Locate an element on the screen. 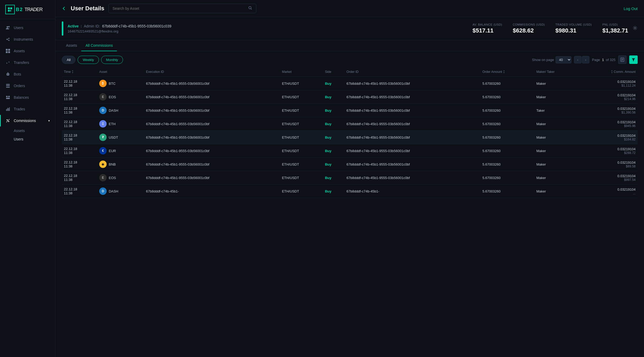 Image resolution: width=644 pixels, height=357 pixels. sort-arrows-comm: ▲▼ is located at coordinates (612, 72).